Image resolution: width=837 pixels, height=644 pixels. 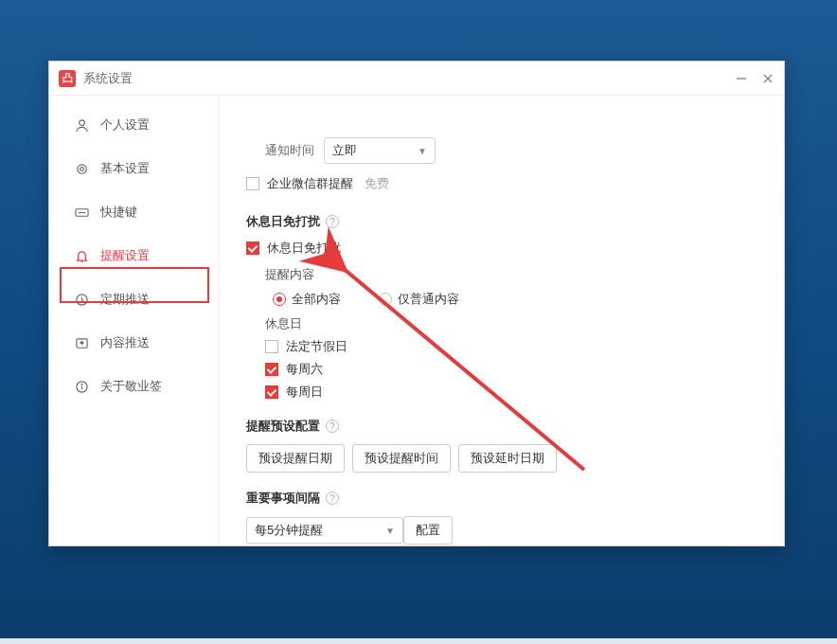 What do you see at coordinates (502, 530) in the screenshot?
I see `interval-row: 每5分钟提醒 ▼ 配置` at bounding box center [502, 530].